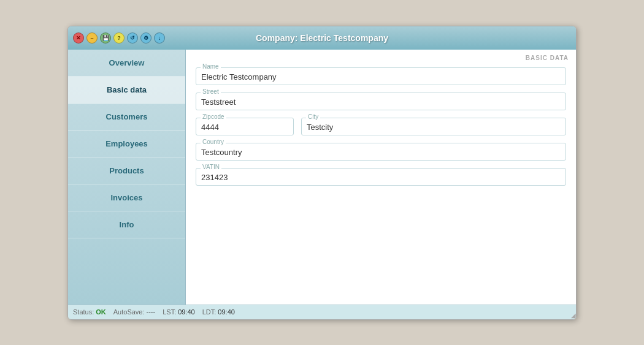 Image resolution: width=644 pixels, height=345 pixels. Describe the element at coordinates (381, 152) in the screenshot. I see `country-field-group: Country` at that location.